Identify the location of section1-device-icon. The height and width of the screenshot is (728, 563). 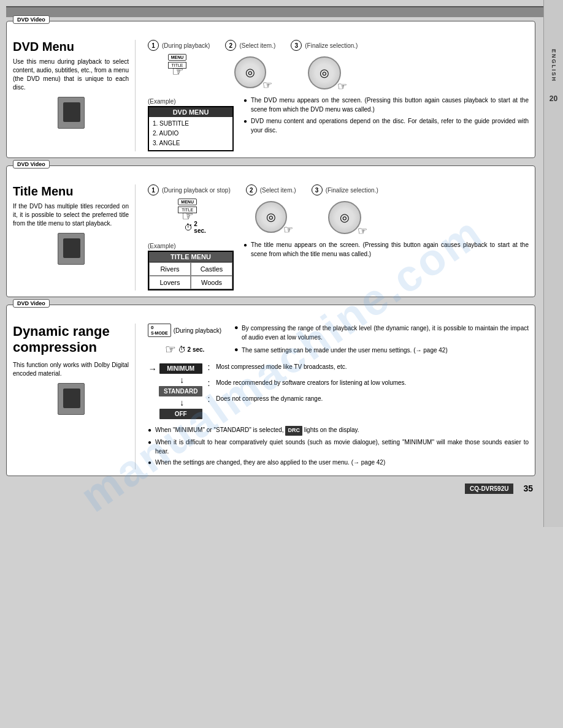
(71, 113).